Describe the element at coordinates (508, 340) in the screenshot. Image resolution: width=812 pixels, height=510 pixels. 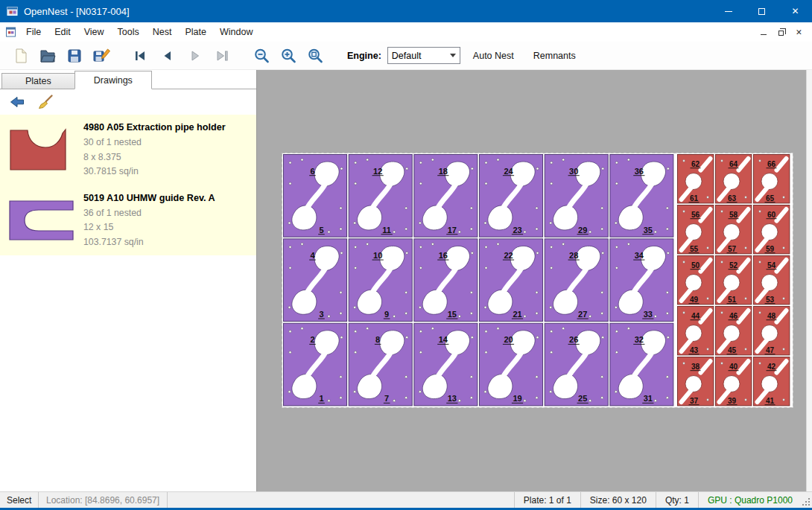
I see `svg-text: 20` at that location.